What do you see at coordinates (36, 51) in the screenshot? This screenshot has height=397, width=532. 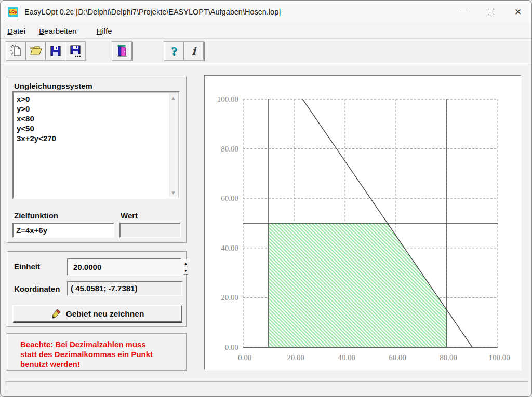 I see `open-folder-icon` at bounding box center [36, 51].